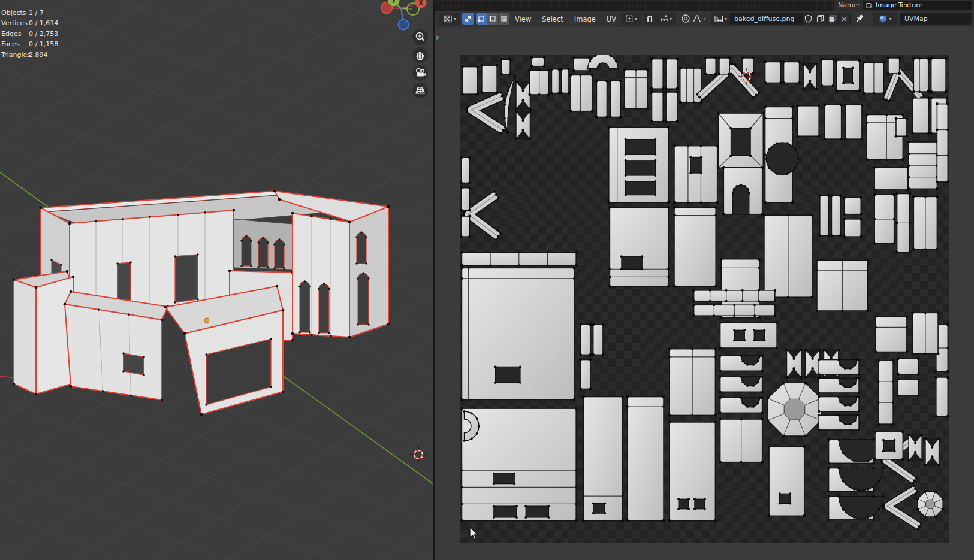 The image size is (974, 560). I want to click on snap-toggle, so click(650, 19).